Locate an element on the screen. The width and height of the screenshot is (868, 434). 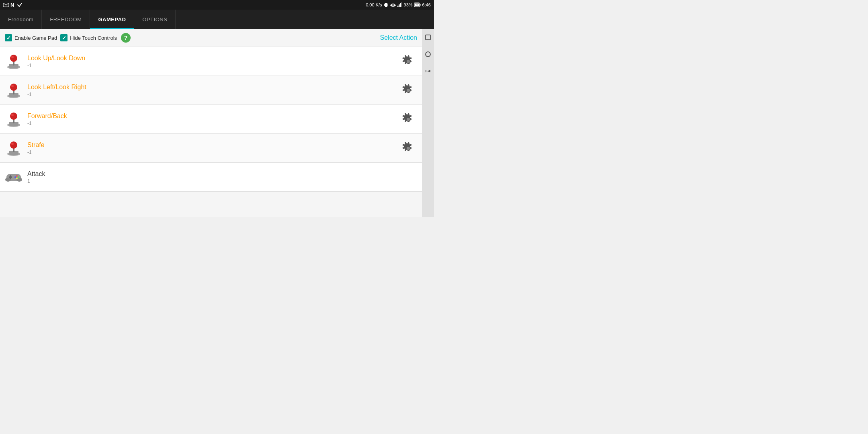
notification-icon is located at coordinates (20, 5).